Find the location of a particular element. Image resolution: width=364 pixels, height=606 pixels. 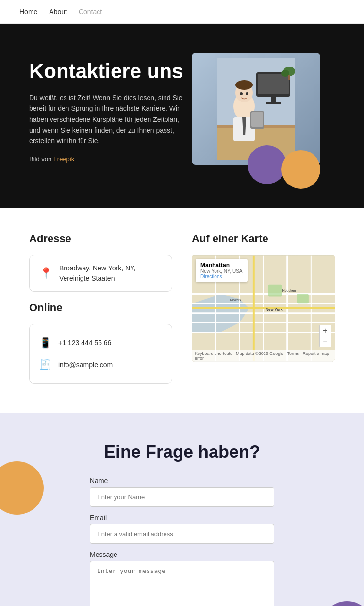

nav-about: About is located at coordinates (58, 12).